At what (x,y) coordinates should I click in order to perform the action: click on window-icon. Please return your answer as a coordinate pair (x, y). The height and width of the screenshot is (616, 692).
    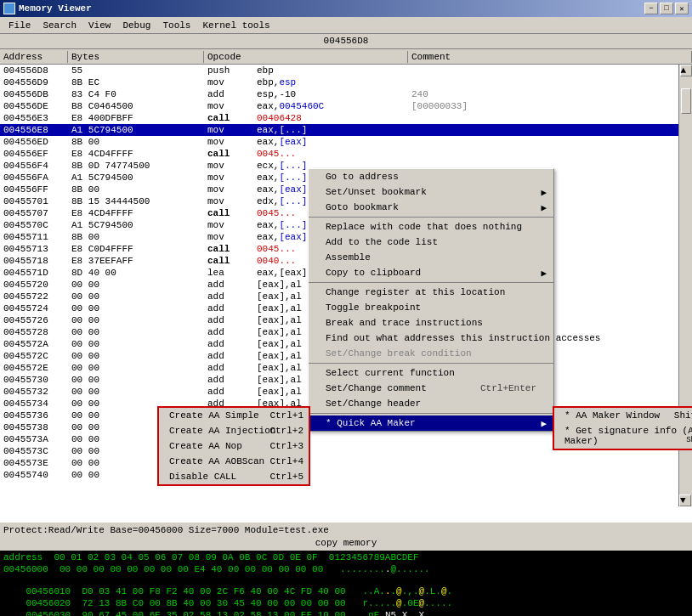
    Looking at the image, I should click on (9, 8).